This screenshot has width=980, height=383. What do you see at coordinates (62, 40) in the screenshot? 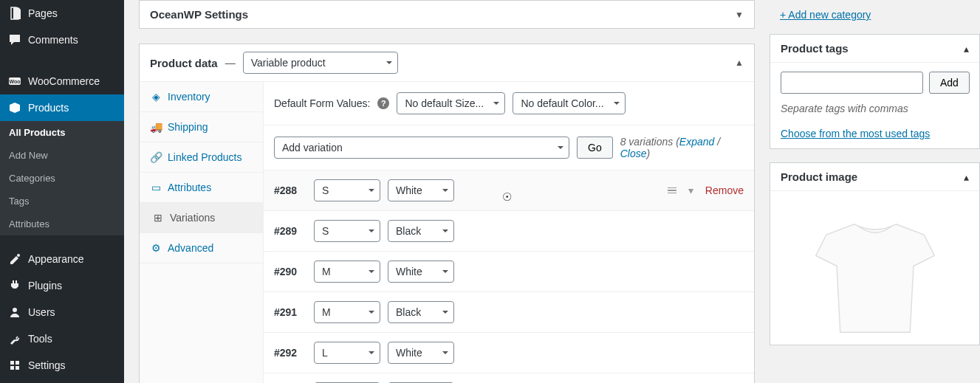
I see `sidebar-item-comments: Comments` at bounding box center [62, 40].